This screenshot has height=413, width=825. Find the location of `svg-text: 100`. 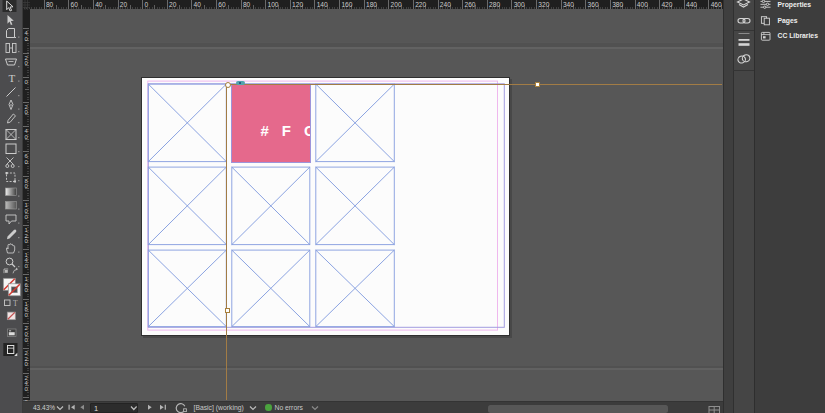

svg-text: 100 is located at coordinates (274, 4).